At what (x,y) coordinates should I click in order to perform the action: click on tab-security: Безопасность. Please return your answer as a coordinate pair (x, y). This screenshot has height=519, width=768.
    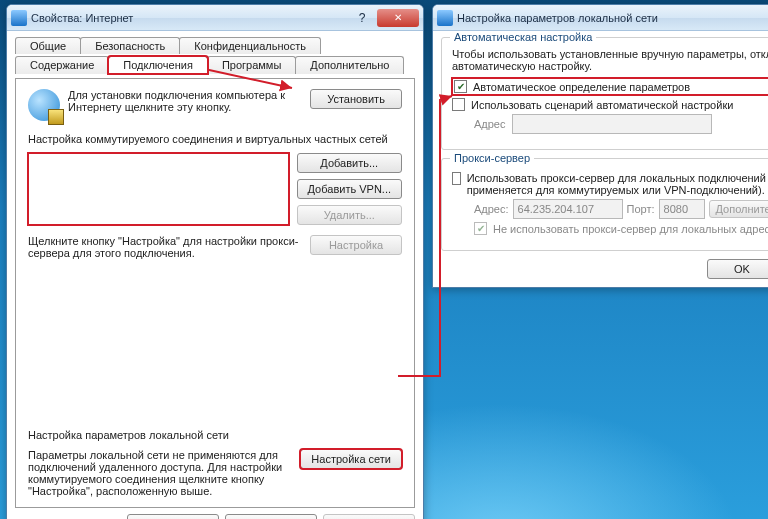
    Looking at the image, I should click on (130, 46).